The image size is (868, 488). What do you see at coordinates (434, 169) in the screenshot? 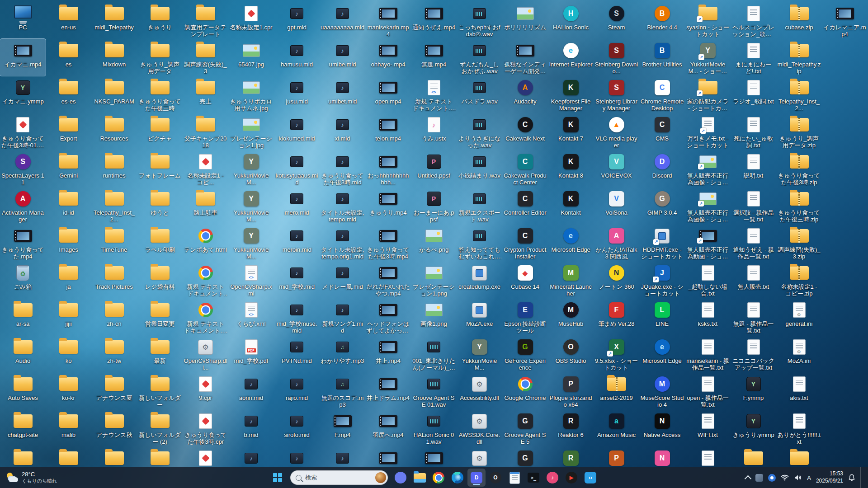
I see `desktop-icon: Untitled.ppsf` at bounding box center [434, 169].